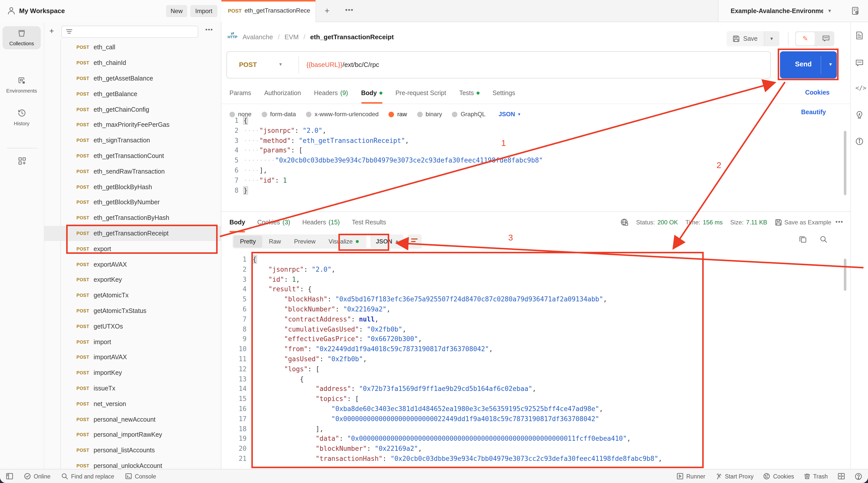  Describe the element at coordinates (22, 38) in the screenshot. I see `rail-item-collections: Collections` at that location.